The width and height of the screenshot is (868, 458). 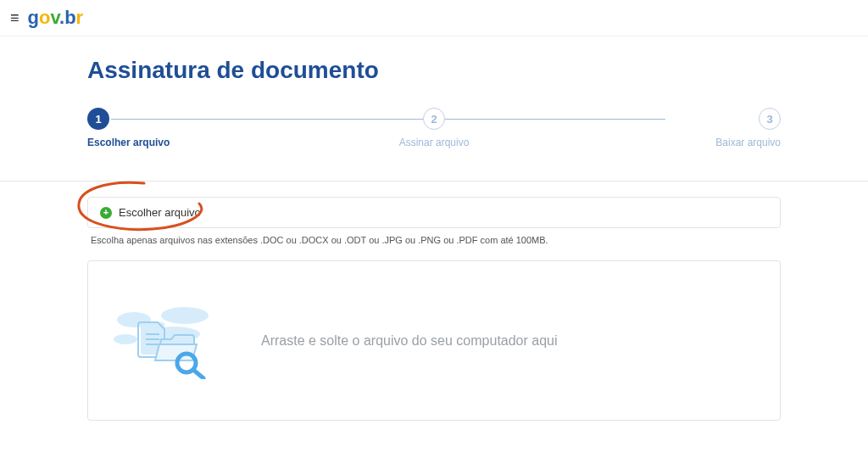 I want to click on page-title: Assinatura de documento, so click(x=434, y=70).